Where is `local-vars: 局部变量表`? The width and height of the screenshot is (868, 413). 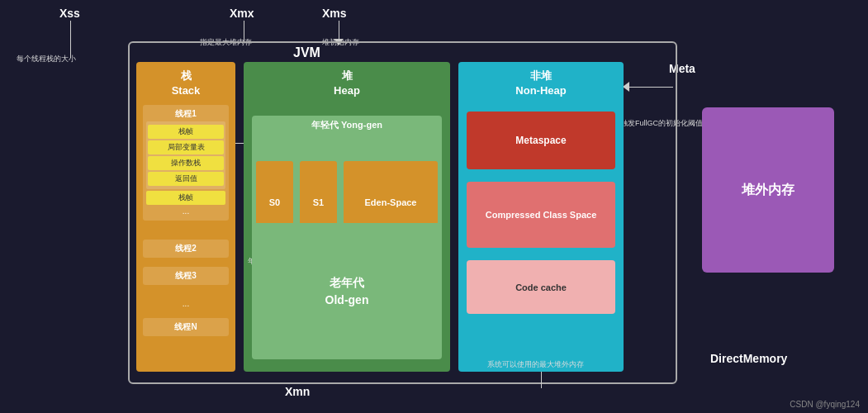
local-vars: 局部变量表 is located at coordinates (186, 147).